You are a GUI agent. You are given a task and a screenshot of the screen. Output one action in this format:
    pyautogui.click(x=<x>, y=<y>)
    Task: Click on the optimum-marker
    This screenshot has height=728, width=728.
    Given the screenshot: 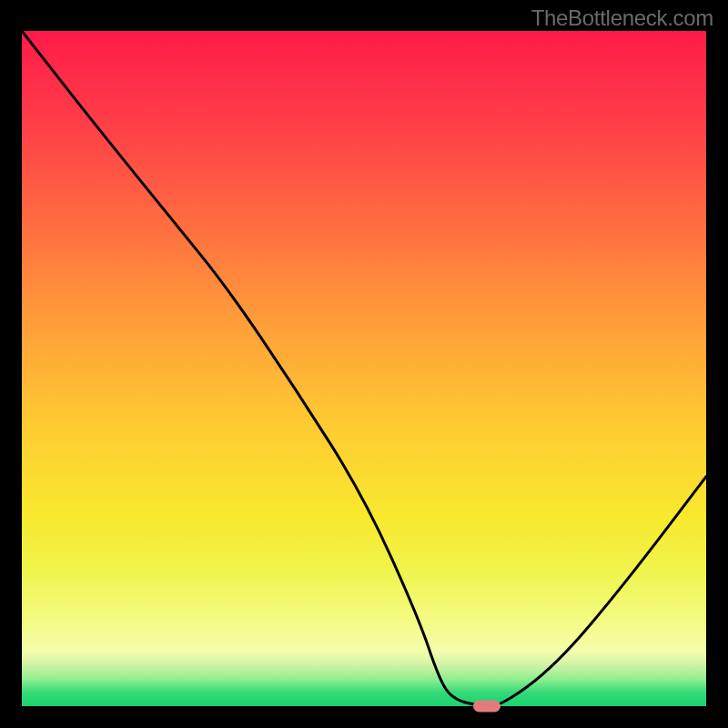 What is the action you would take?
    pyautogui.click(x=487, y=706)
    